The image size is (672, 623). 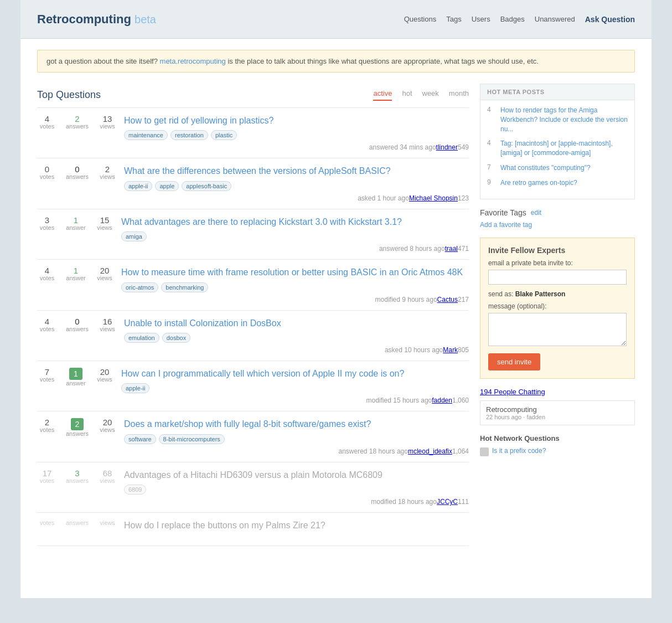 I want to click on views-count: 16, so click(x=107, y=321).